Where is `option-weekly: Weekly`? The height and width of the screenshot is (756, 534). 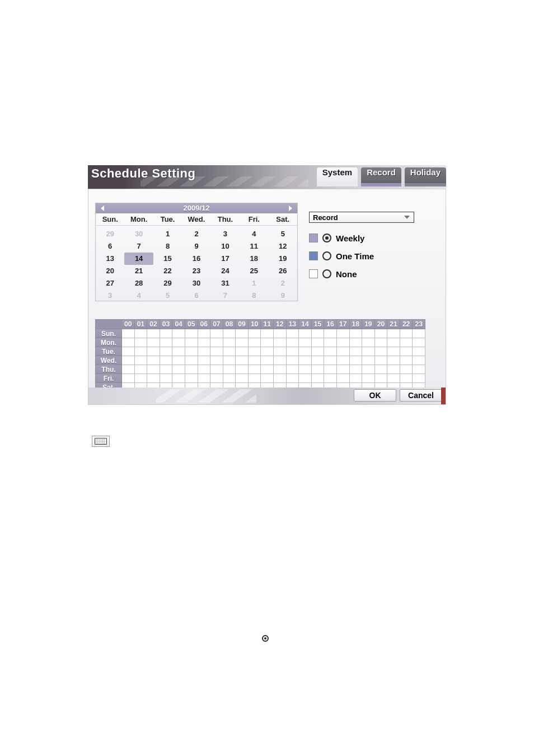 option-weekly: Weekly is located at coordinates (371, 238).